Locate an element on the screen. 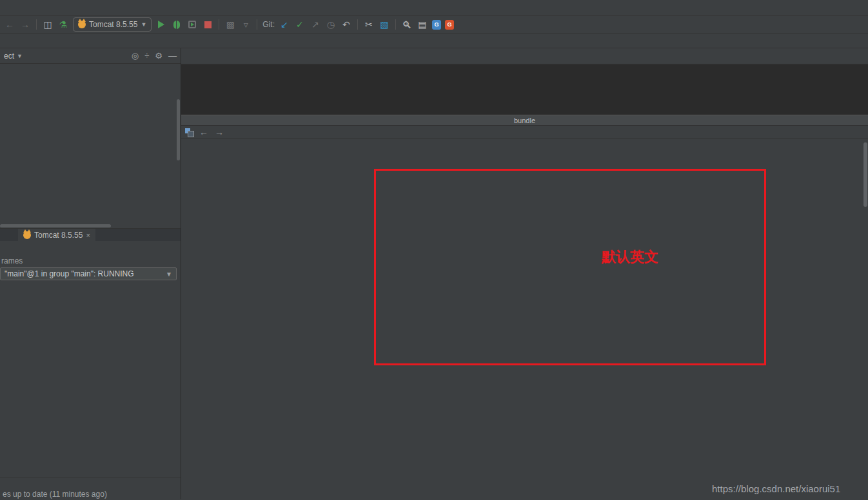 This screenshot has height=500, width=868. menu-bar is located at coordinates (434, 8).